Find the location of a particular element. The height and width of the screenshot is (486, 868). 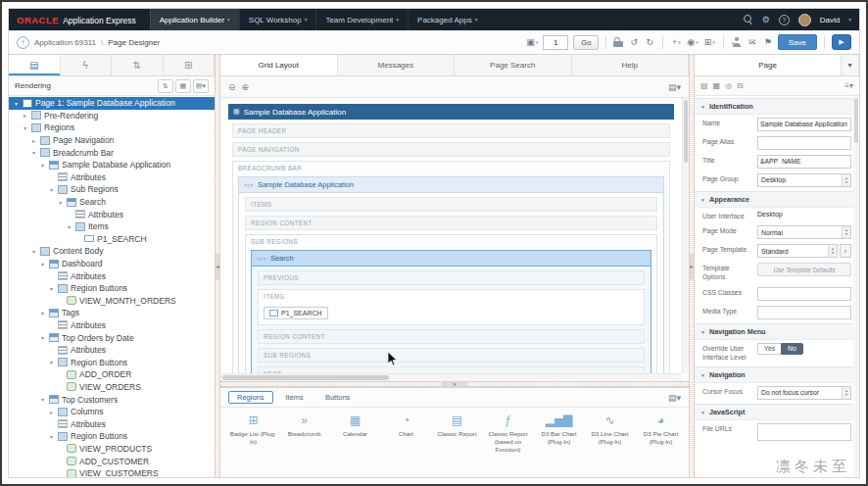

comments-icon: ✉ is located at coordinates (752, 42).